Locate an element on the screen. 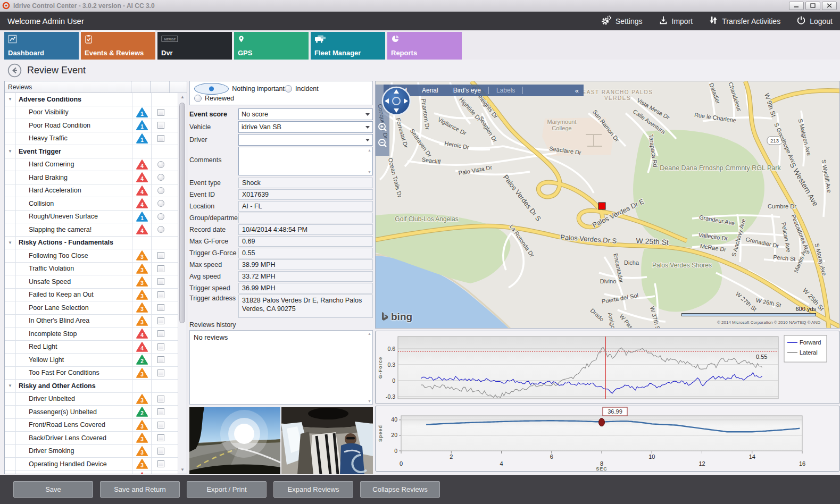 This screenshot has width=840, height=504. status-option-nothing-important: Nothing important is located at coordinates (239, 89).